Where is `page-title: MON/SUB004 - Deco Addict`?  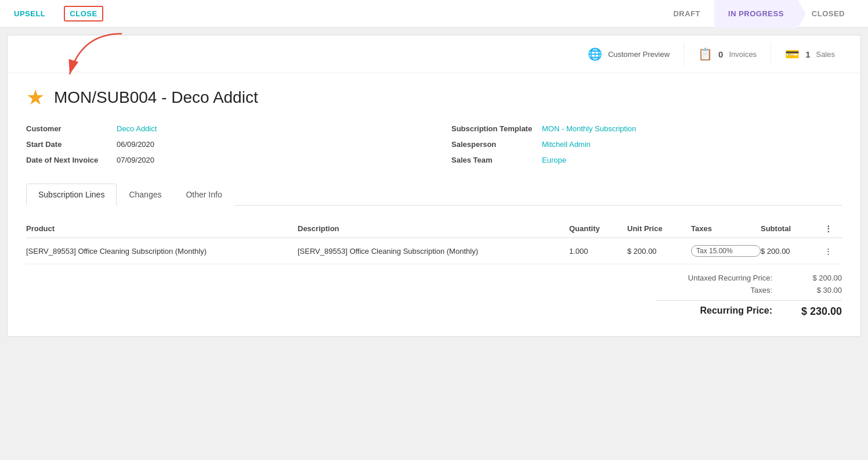
page-title: MON/SUB004 - Deco Addict is located at coordinates (156, 98).